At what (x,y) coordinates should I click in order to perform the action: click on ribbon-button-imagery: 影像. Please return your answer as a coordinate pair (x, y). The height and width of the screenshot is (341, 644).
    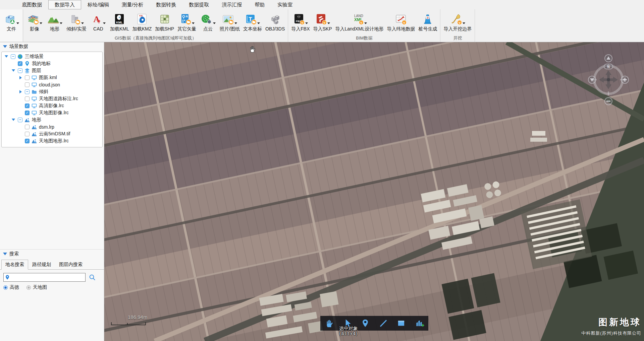
    Looking at the image, I should click on (35, 21).